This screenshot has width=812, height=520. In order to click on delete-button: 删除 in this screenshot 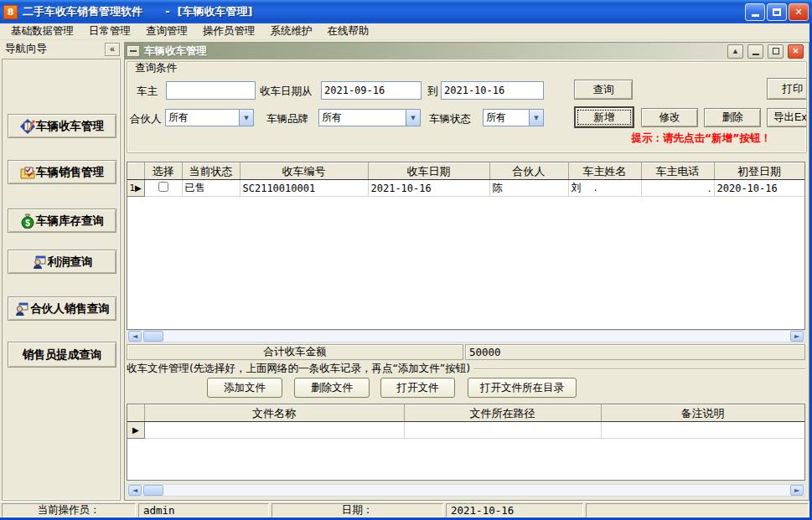, I will do `click(732, 117)`.